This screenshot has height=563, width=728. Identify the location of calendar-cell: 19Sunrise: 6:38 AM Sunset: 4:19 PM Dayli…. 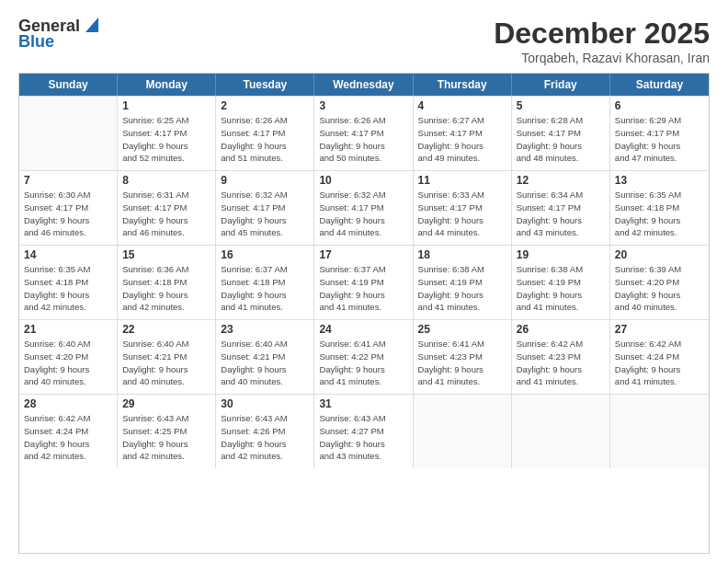
(561, 282).